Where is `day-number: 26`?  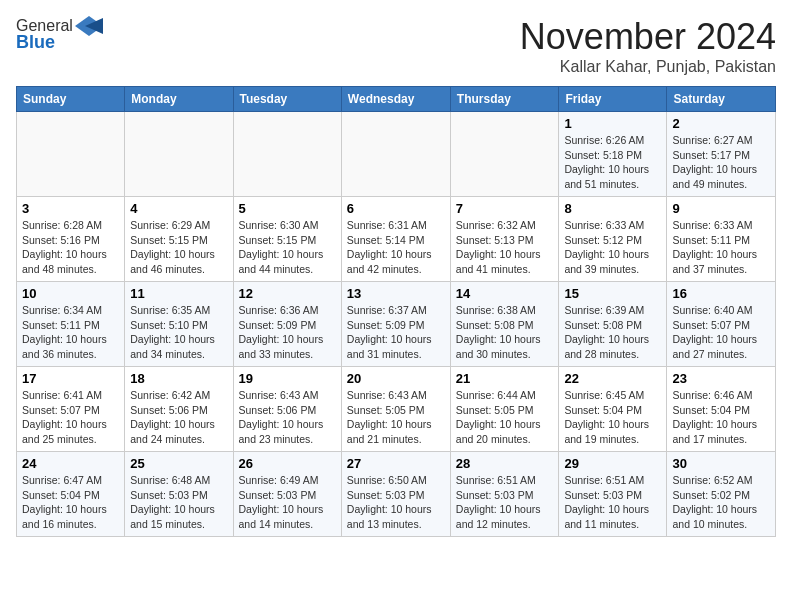 day-number: 26 is located at coordinates (288, 464).